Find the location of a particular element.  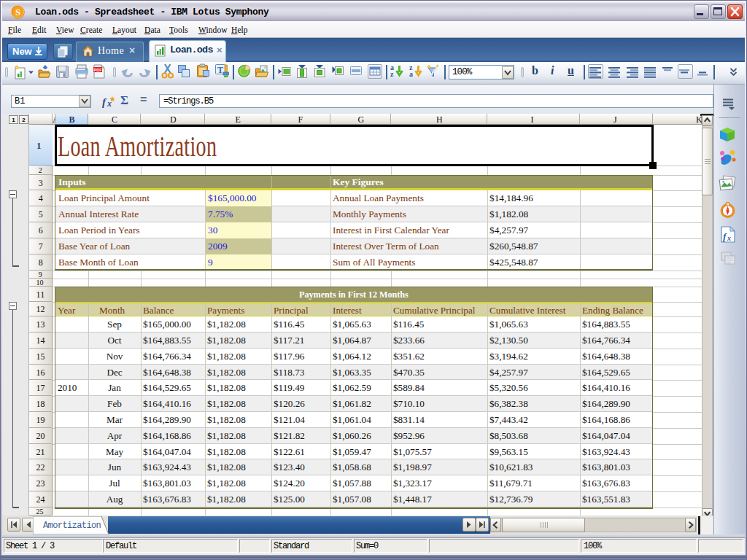

svg-text: PDF is located at coordinates (98, 70).